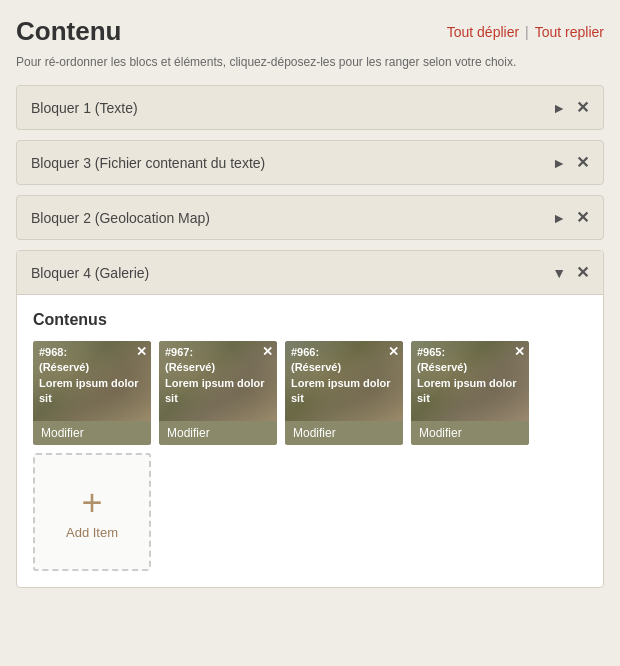  I want to click on gallery-item-modifier-967: Modifier, so click(218, 433).